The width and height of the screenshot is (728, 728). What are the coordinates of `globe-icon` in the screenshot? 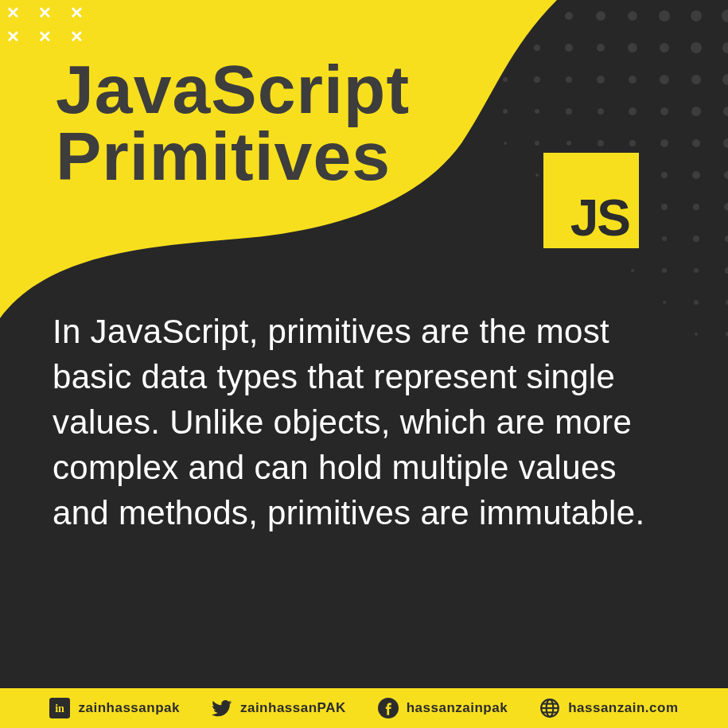 It's located at (550, 708).